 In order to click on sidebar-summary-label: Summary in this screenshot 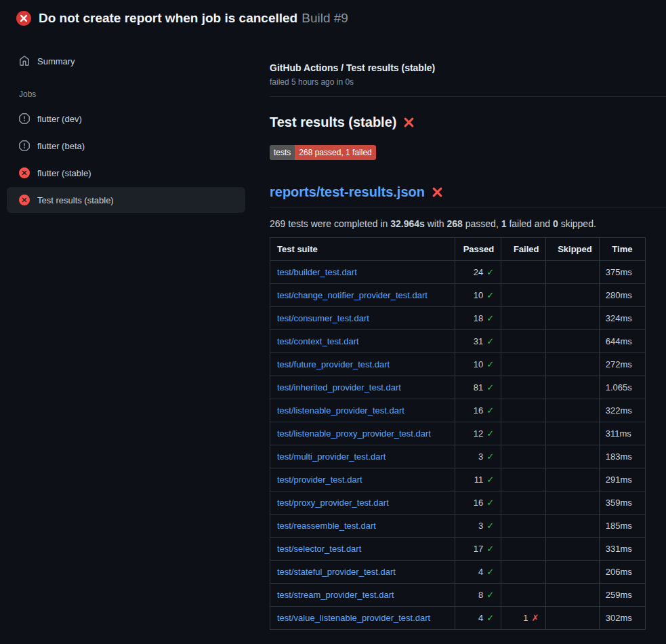, I will do `click(56, 61)`.